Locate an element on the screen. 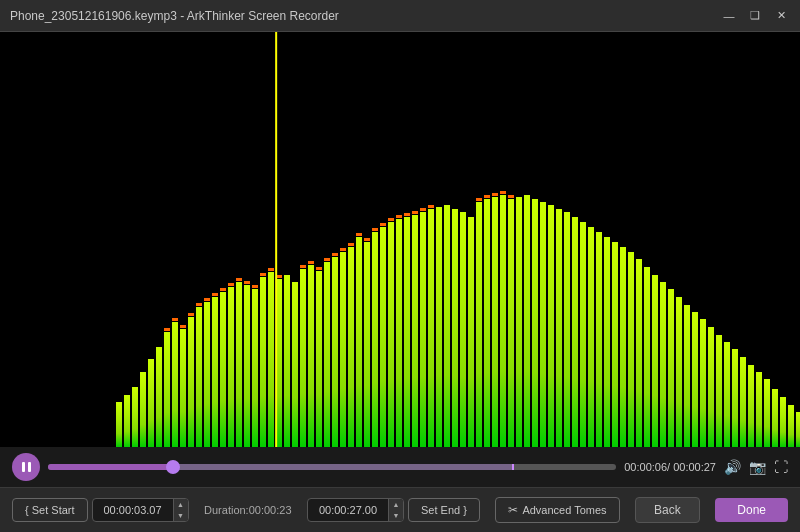  end-time-input-group: ▲ ▼ is located at coordinates (356, 510).